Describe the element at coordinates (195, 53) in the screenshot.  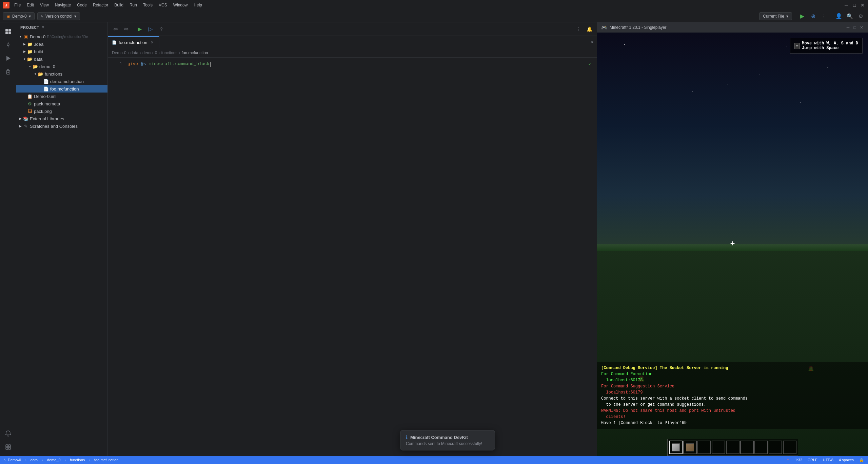
I see `breadcrumb-file: foo.mcfunction` at that location.